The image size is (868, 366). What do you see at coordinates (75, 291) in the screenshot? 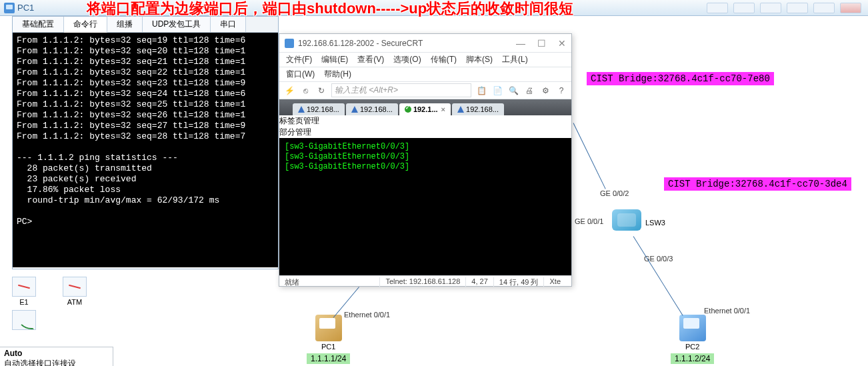
I see `palette-atm: ATM` at bounding box center [75, 291].